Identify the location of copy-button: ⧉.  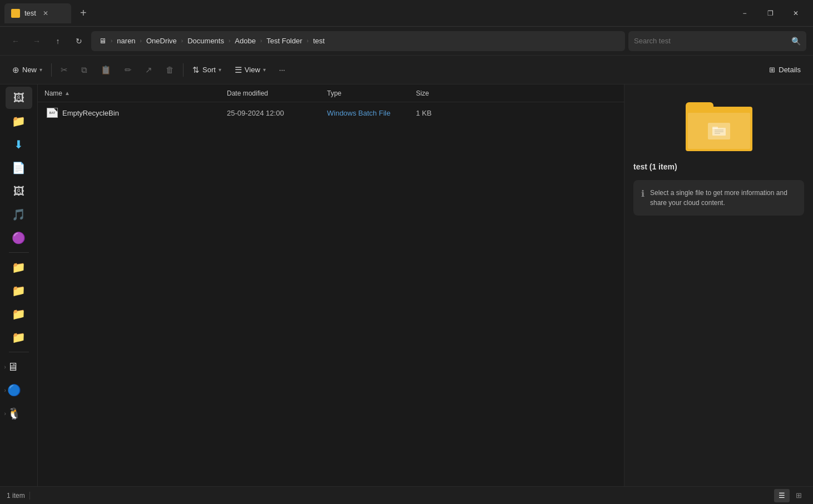
(85, 70).